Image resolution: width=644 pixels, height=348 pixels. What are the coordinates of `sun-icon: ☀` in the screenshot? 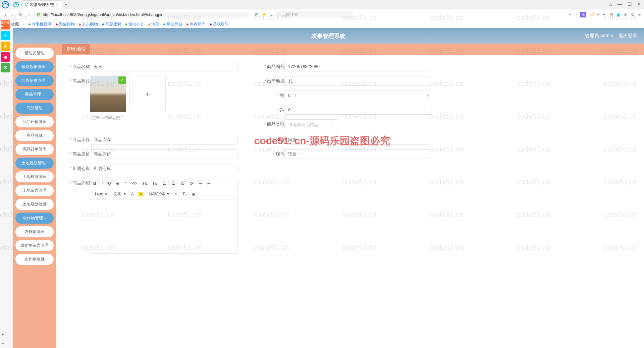 It's located at (626, 15).